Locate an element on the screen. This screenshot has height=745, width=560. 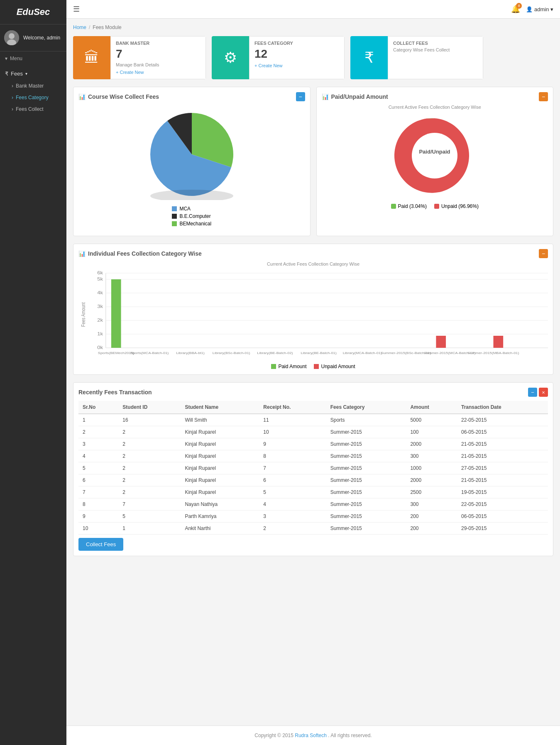
donut-chart-svg: Paid/Unpaid is located at coordinates (435, 156).